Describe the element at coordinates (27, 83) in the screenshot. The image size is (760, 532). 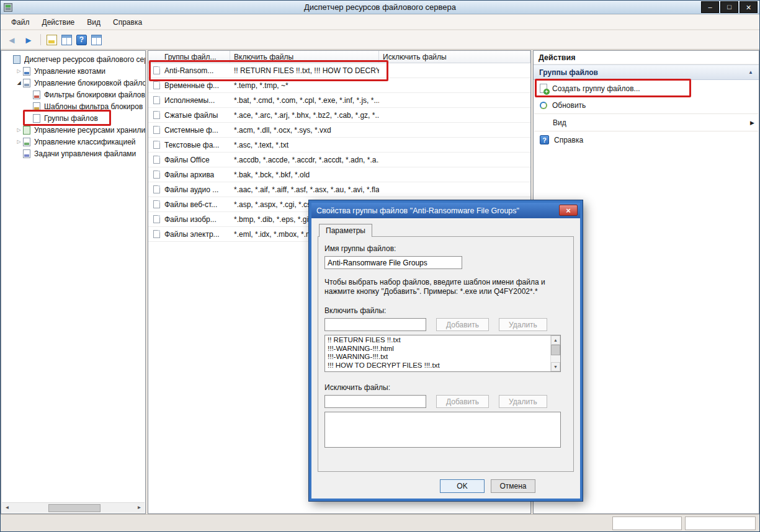
I see `screening-icon` at that location.